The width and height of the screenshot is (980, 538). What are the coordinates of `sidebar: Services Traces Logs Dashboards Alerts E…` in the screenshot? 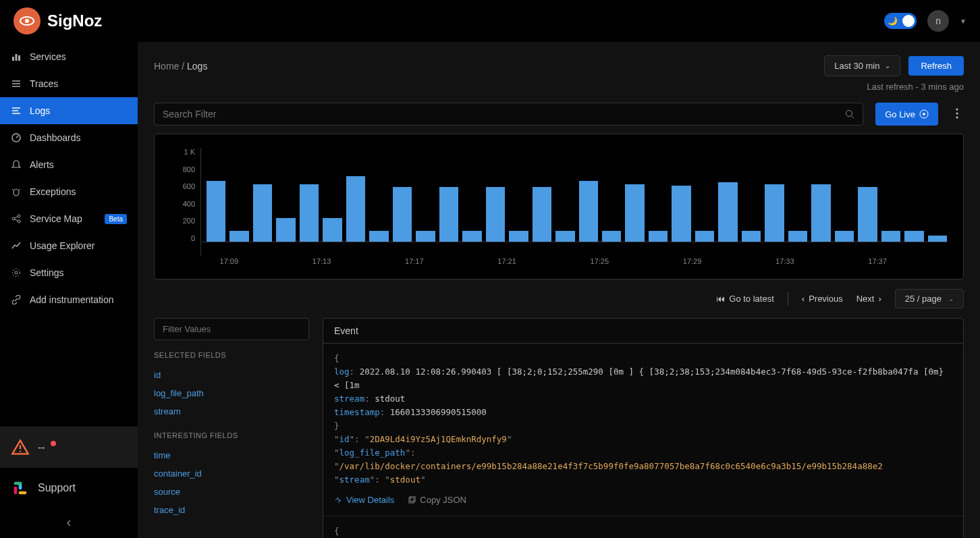 It's located at (69, 290).